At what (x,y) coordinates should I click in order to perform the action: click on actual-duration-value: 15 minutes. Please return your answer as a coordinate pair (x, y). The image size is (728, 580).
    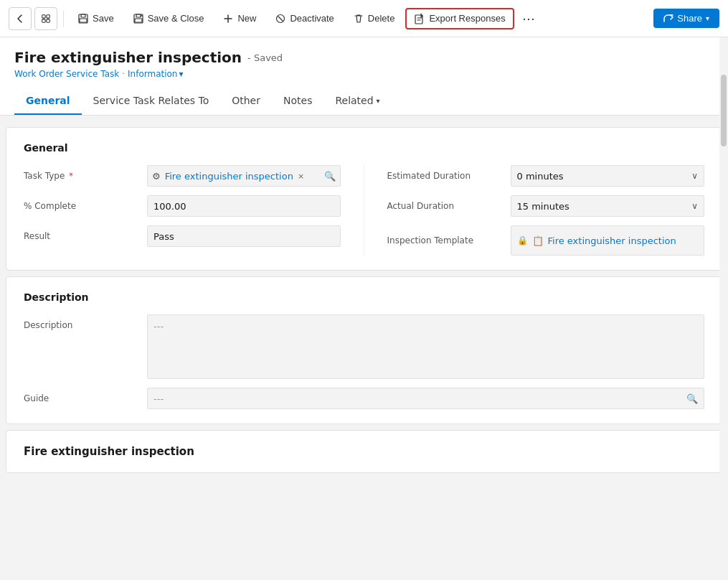
    Looking at the image, I should click on (544, 207).